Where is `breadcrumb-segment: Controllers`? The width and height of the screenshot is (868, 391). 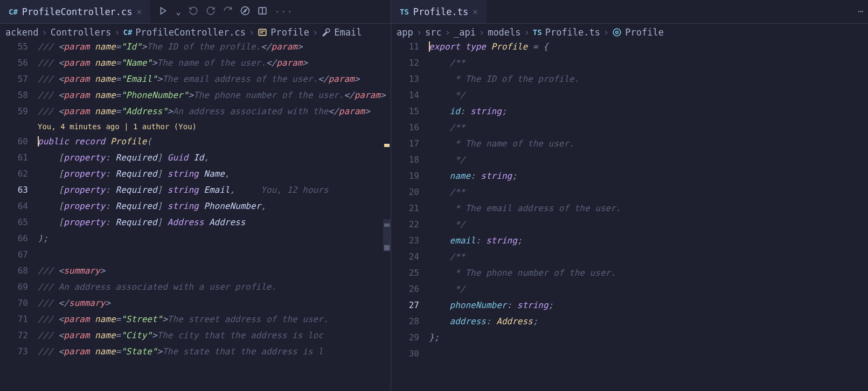 breadcrumb-segment: Controllers is located at coordinates (81, 32).